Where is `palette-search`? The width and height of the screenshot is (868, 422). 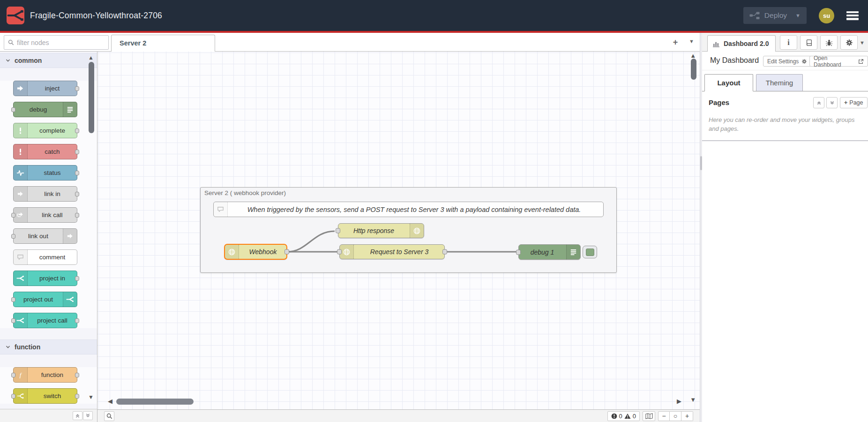 palette-search is located at coordinates (56, 42).